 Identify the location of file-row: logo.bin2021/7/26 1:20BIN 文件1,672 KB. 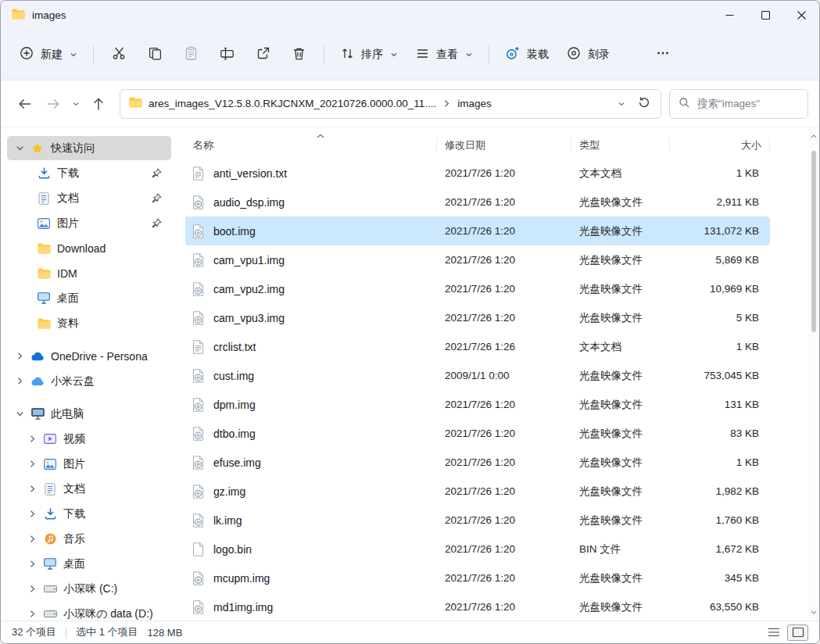
(478, 549).